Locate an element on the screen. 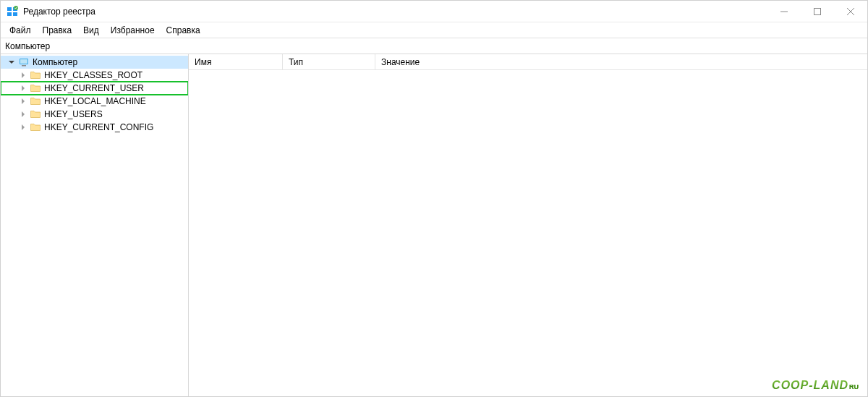 This screenshot has width=868, height=397. tree-node-label: HKEY_LOCAL_MACHINE is located at coordinates (95, 101).